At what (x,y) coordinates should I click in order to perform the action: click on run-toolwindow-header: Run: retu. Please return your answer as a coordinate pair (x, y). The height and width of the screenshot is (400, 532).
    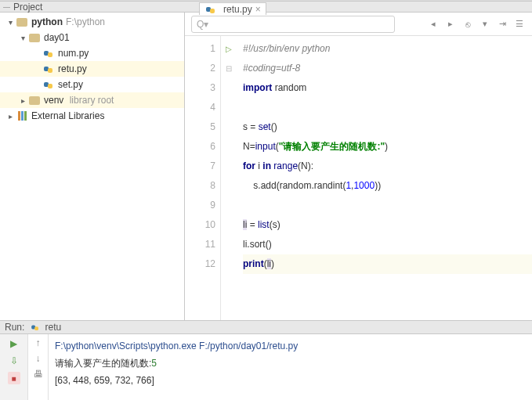
    Looking at the image, I should click on (266, 327).